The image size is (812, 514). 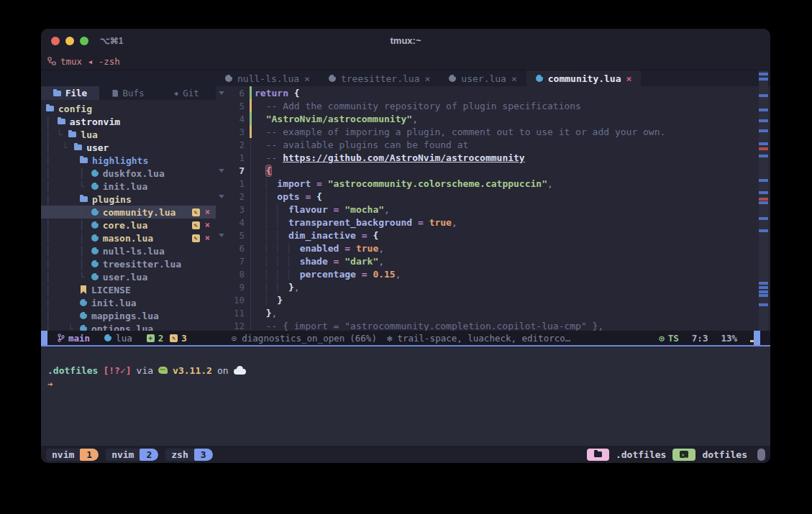 I want to click on tmux-window-3: zsh3, so click(x=188, y=454).